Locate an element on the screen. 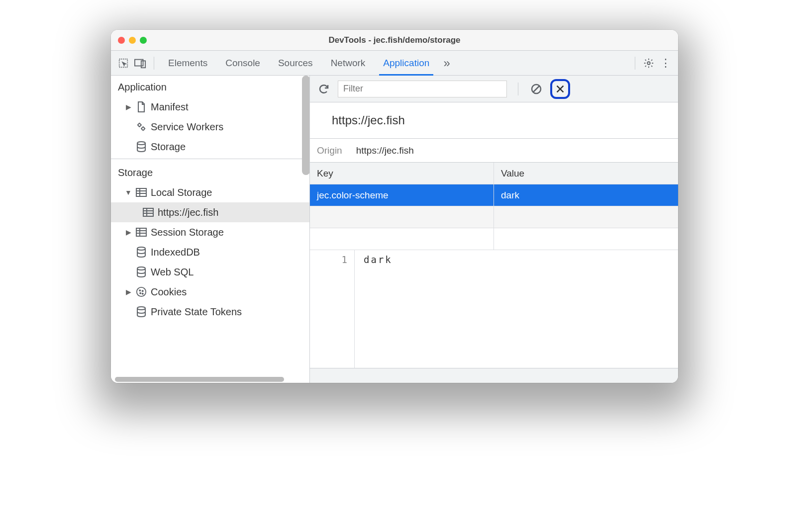  window-title: DevTools - jec.fish/demo/storage is located at coordinates (394, 40).